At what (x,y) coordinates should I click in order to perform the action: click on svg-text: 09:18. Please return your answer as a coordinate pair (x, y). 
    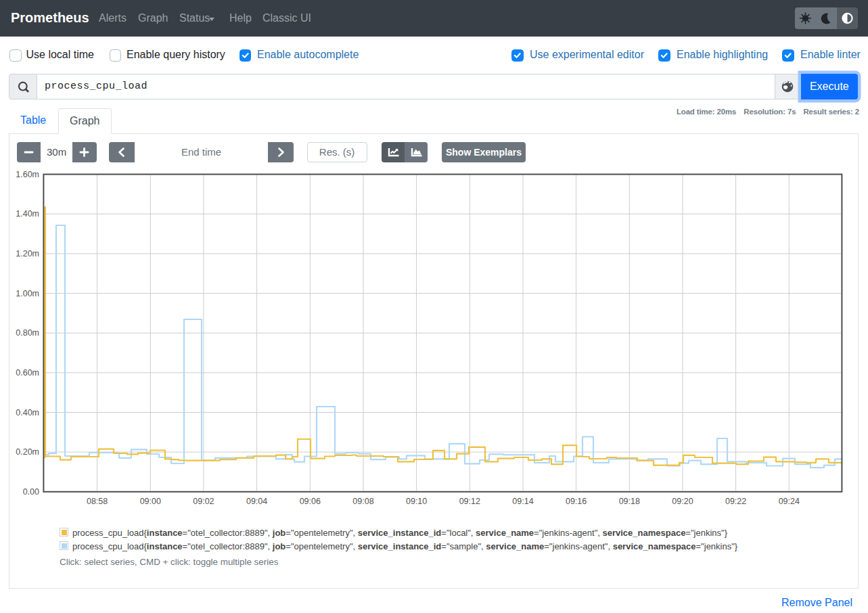
    Looking at the image, I should click on (629, 501).